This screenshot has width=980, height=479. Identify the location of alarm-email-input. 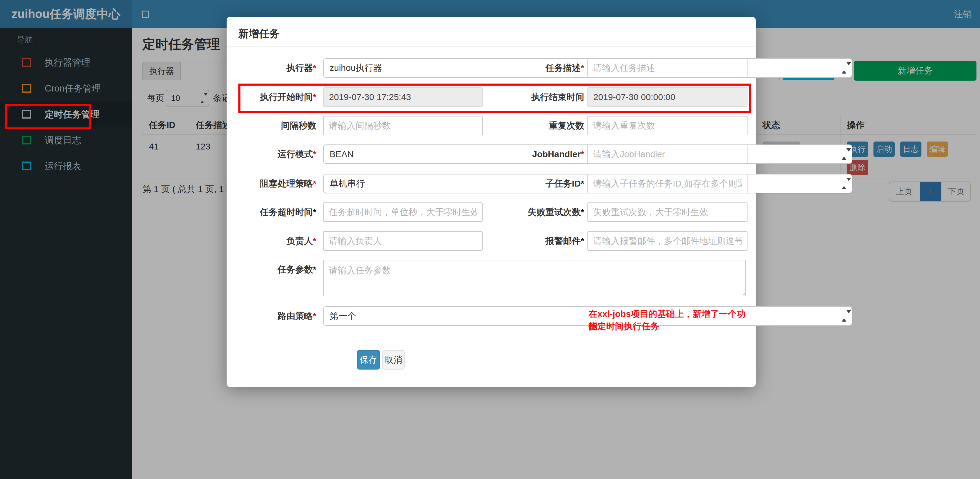
(667, 241).